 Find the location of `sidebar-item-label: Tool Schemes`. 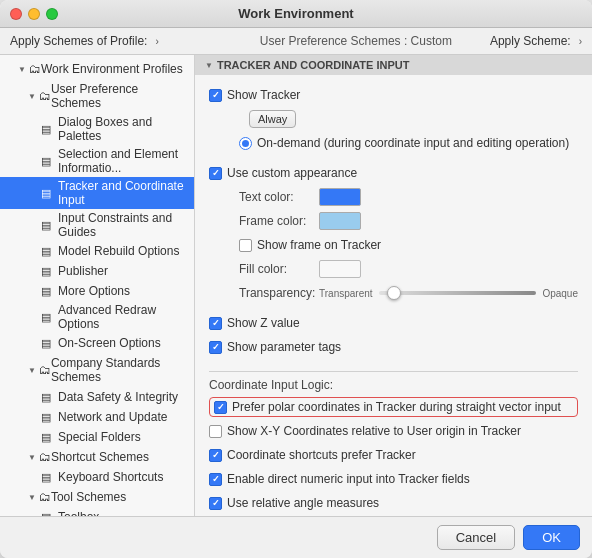

sidebar-item-label: Tool Schemes is located at coordinates (88, 497).